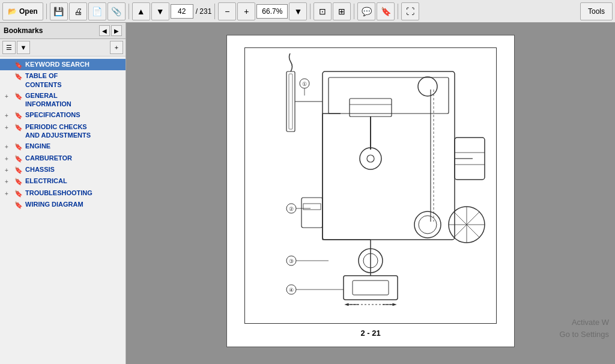 The width and height of the screenshot is (615, 364). What do you see at coordinates (62, 80) in the screenshot?
I see `sidebar-item-table-of-contents: 🔖 TABLE OFCONTENTS` at bounding box center [62, 80].